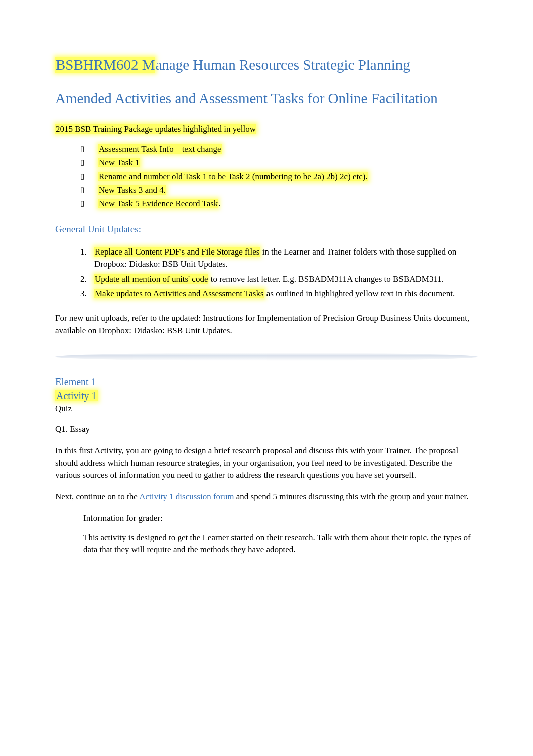 The width and height of the screenshot is (533, 756). I want to click on intro-highlight-line: 2015 BSB Training Package updates highli…, so click(266, 129).